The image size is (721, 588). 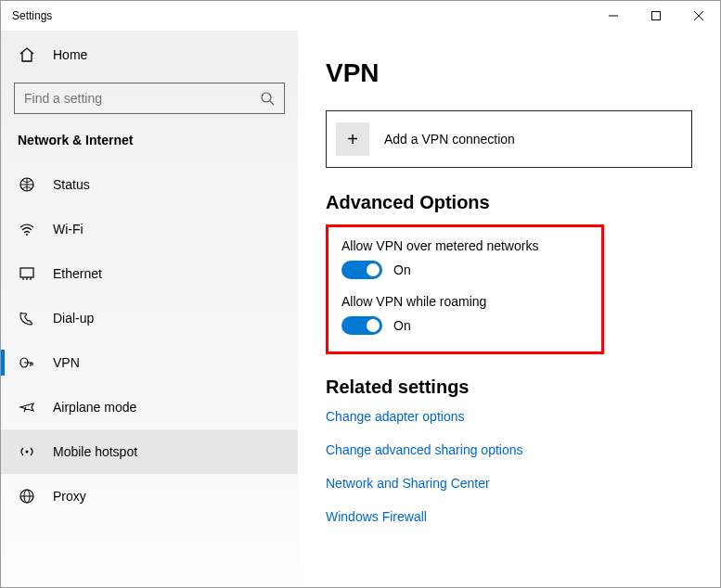 What do you see at coordinates (70, 496) in the screenshot?
I see `sidebar-item-label: Proxy` at bounding box center [70, 496].